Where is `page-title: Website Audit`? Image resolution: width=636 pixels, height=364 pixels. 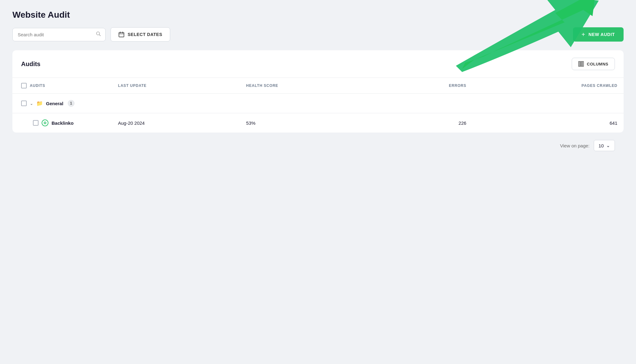
page-title: Website Audit is located at coordinates (318, 15).